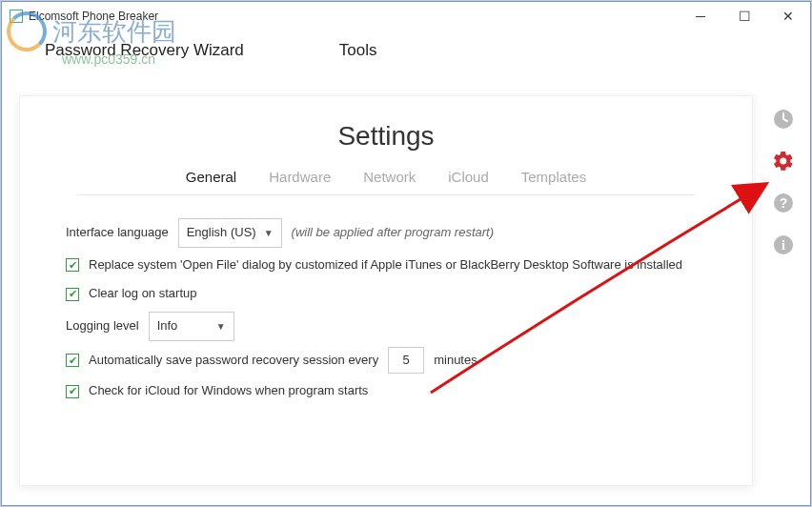 The image size is (812, 507). I want to click on row-autosave: ✔ Automatically save password recovery s…, so click(386, 360).